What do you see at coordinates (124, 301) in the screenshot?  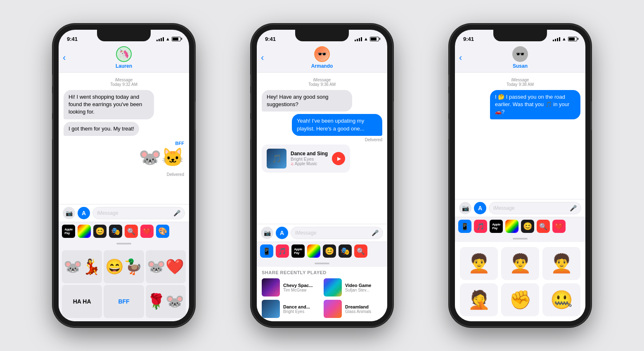 I see `sticker-5: BFF` at bounding box center [124, 301].